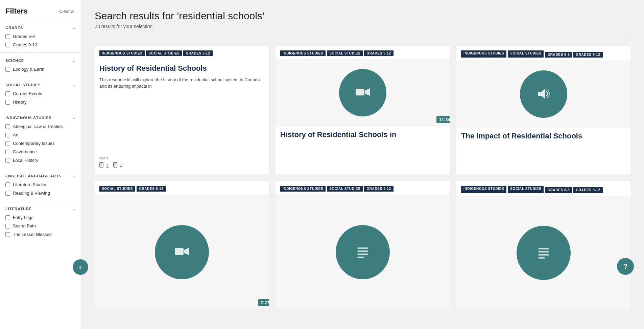 This screenshot has width=644, height=329. What do you see at coordinates (8, 193) in the screenshot?
I see `reading-viewing-checkbox` at bounding box center [8, 193].